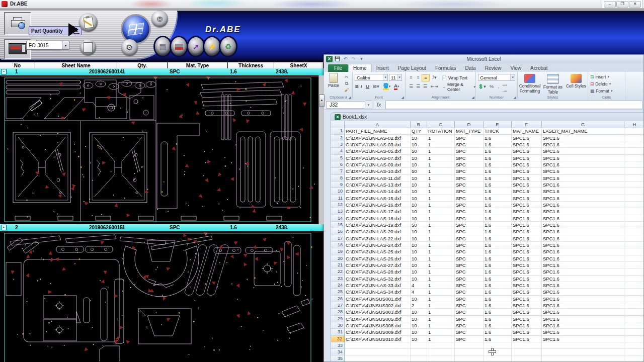  Describe the element at coordinates (419, 178) in the screenshot. I see `cell-B8: 10` at that location.